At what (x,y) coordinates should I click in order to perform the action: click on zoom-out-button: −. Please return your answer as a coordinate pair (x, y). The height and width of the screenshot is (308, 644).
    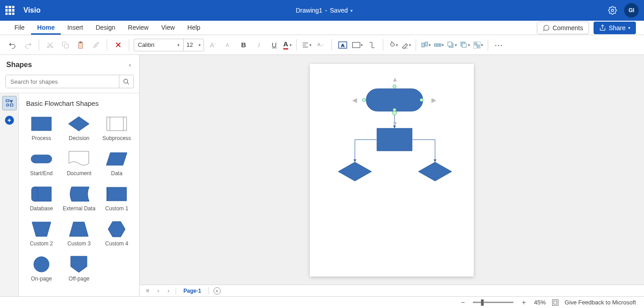
    Looking at the image, I should click on (463, 303).